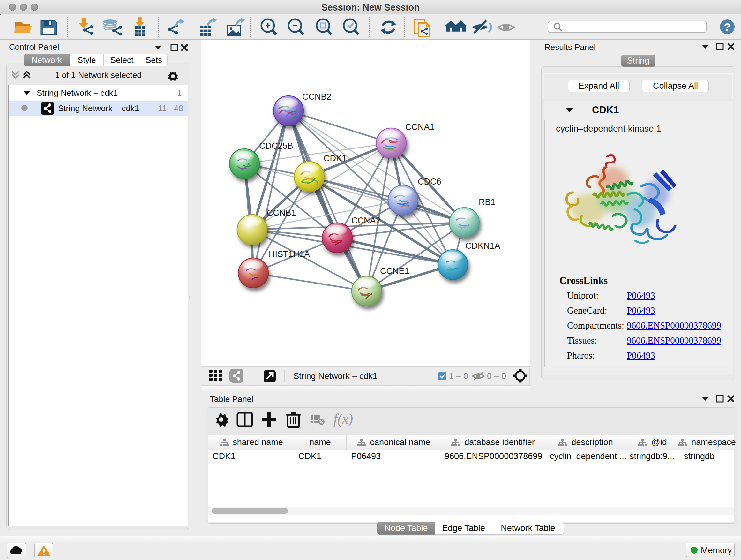 The height and width of the screenshot is (560, 741). What do you see at coordinates (487, 202) in the screenshot?
I see `svg-text: RB1` at bounding box center [487, 202].